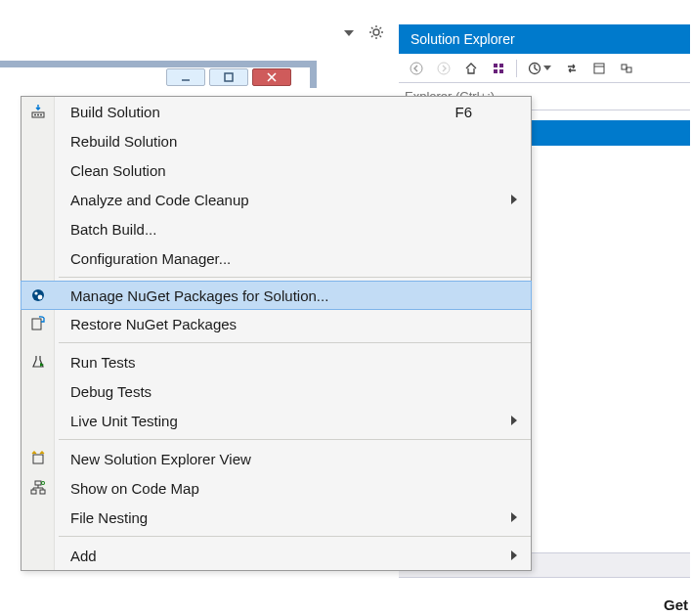 Image resolution: width=692 pixels, height=616 pixels. I want to click on menu-show-on-code-map: Show on Code Map, so click(276, 488).